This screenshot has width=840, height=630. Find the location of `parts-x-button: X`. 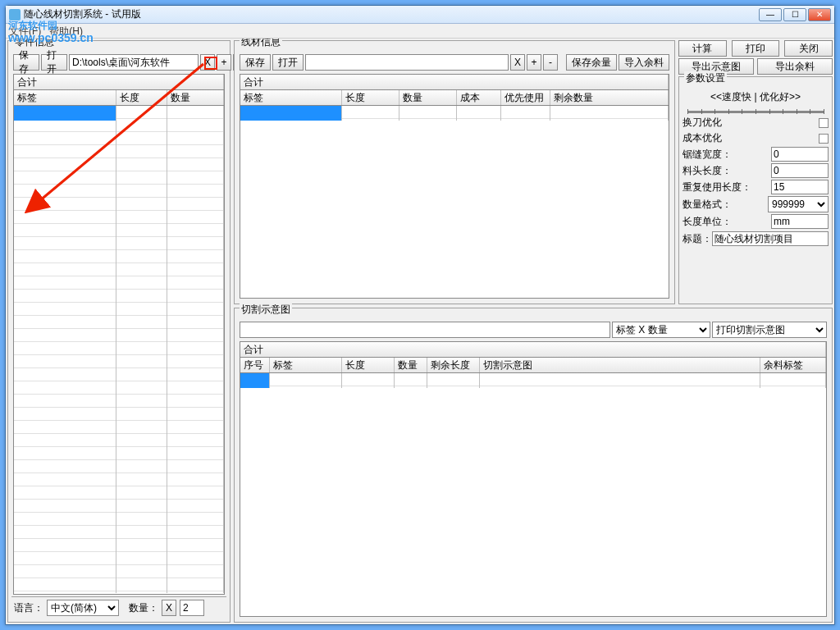

parts-x-button: X is located at coordinates (208, 62).